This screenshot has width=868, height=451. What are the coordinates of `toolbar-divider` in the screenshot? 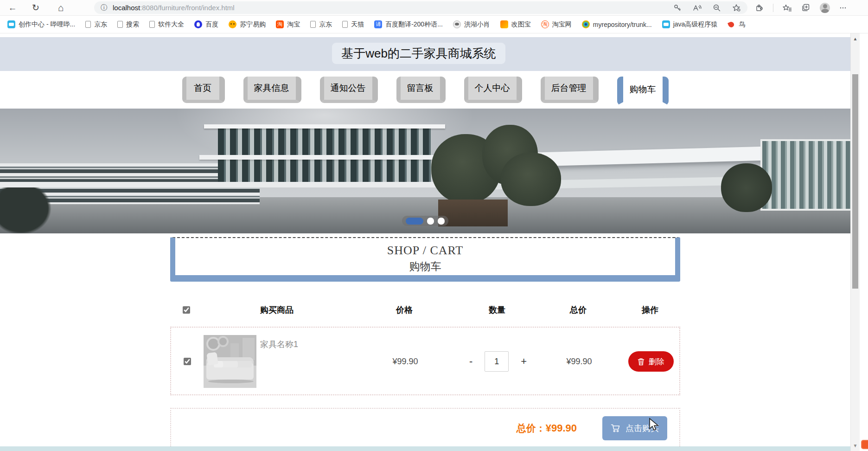 It's located at (773, 8).